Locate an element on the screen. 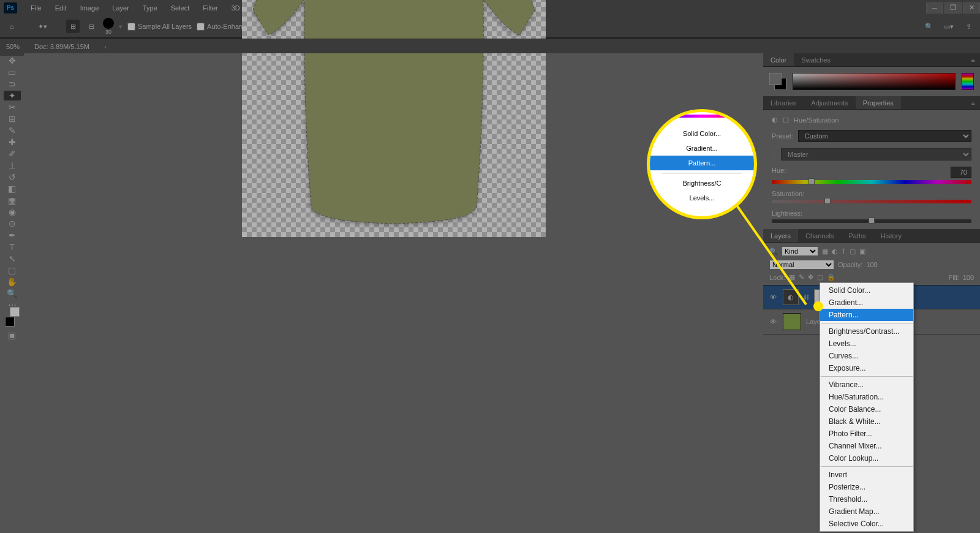 The width and height of the screenshot is (980, 533). quick-select-icon: ✦▾ is located at coordinates (42, 26).